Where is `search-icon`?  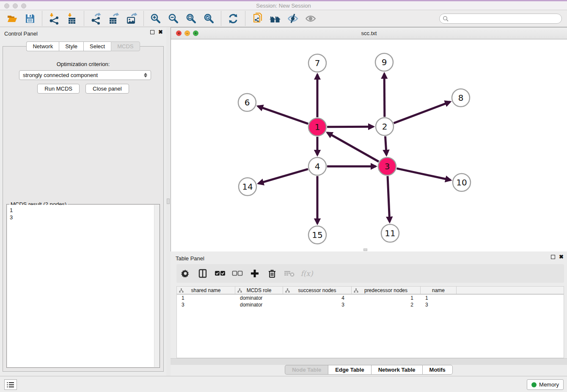 search-icon is located at coordinates (446, 19).